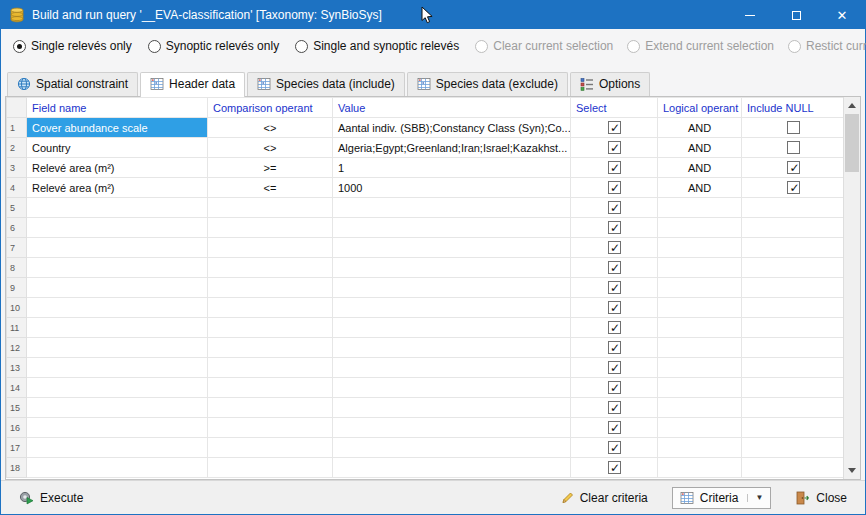  Describe the element at coordinates (852, 288) in the screenshot. I see `vertical-scrollbar` at that location.